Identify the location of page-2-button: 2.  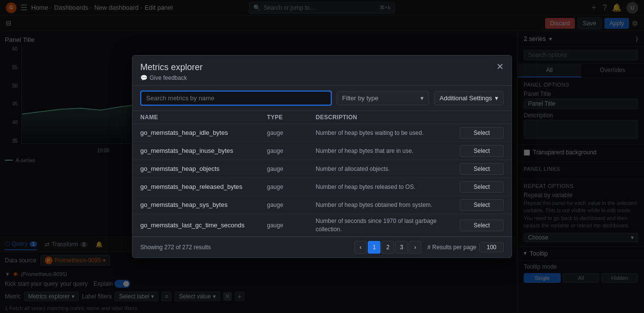
(388, 247).